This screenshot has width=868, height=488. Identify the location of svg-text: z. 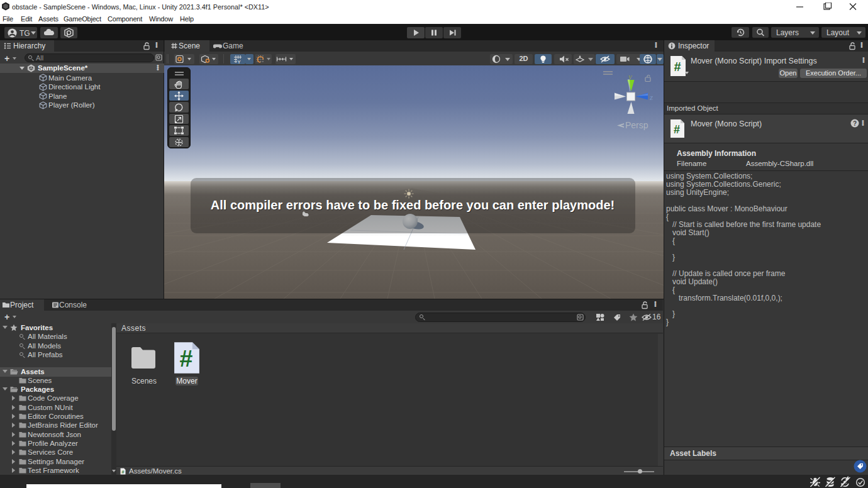
(651, 97).